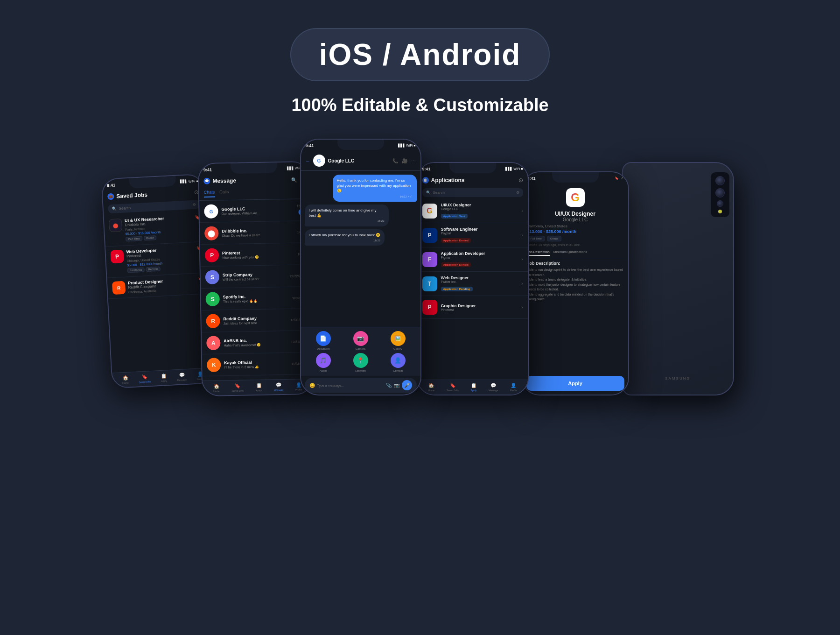 The width and height of the screenshot is (840, 635). Describe the element at coordinates (570, 253) in the screenshot. I see `tab-min-qualifications: Minimum Qualifications` at that location.